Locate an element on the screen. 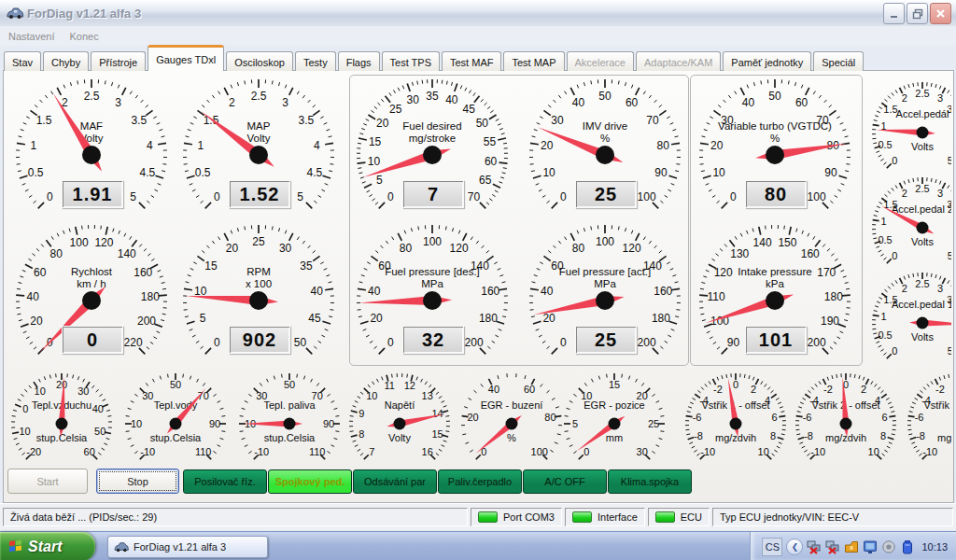 This screenshot has width=956, height=560. tab-stav: Stav is located at coordinates (22, 62).